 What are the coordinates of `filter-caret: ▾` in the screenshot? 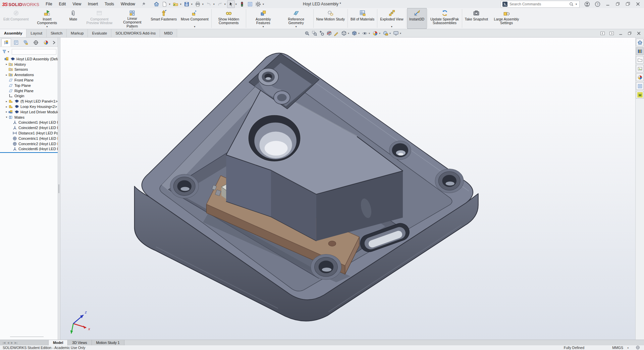 It's located at (8, 52).